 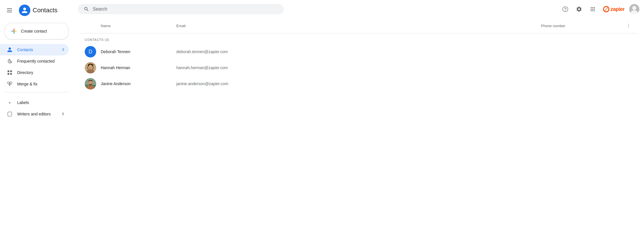 I want to click on google-apps-button, so click(x=593, y=9).